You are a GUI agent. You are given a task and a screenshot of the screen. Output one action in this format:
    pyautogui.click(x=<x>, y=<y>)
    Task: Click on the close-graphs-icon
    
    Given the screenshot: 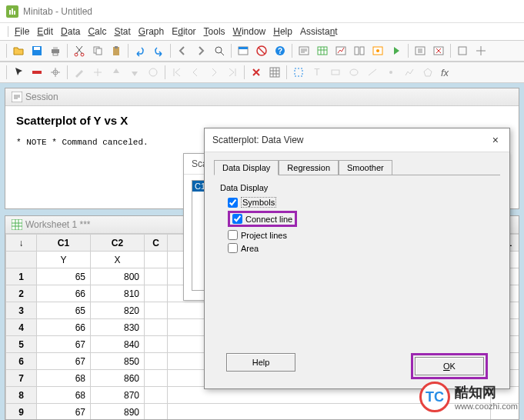 What is the action you would take?
    pyautogui.click(x=439, y=51)
    